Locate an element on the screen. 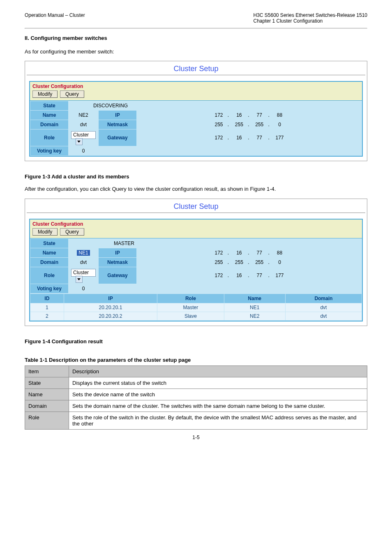  col-role: Role is located at coordinates (191, 298).